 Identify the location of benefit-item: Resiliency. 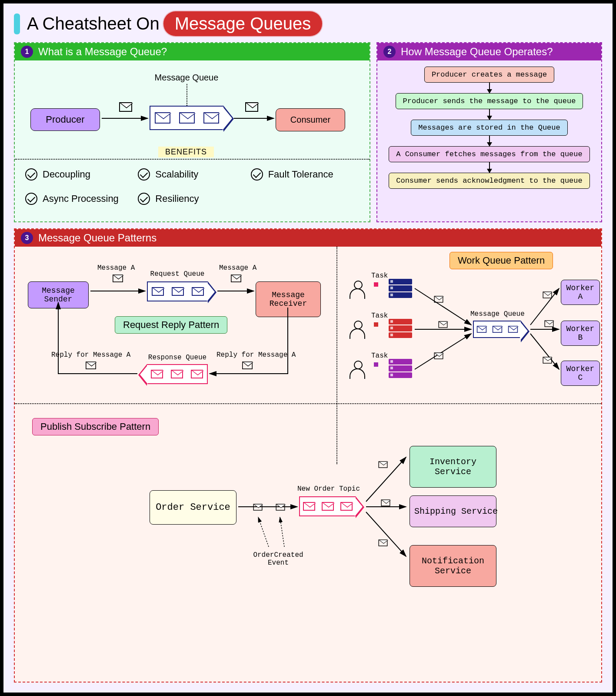
(192, 199).